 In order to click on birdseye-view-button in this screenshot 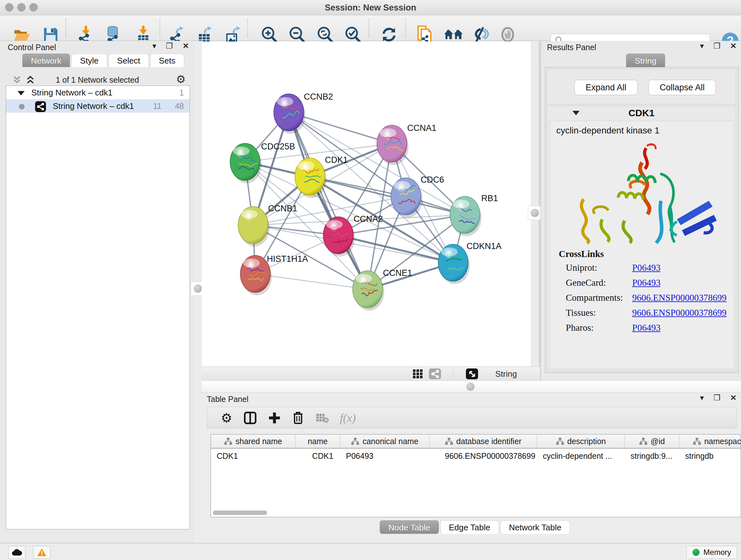, I will do `click(472, 374)`.